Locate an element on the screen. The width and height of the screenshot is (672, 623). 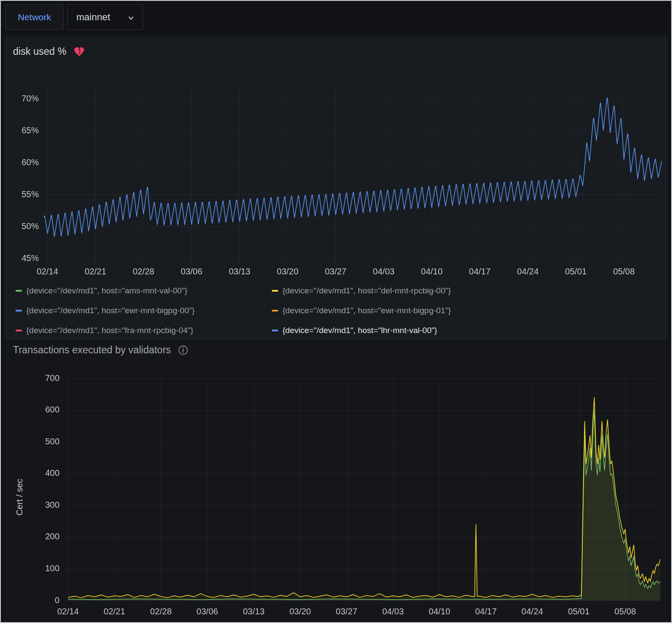
legend-item: {device="/dev/md1", host="del-mnt-rpcbig… is located at coordinates (361, 291).